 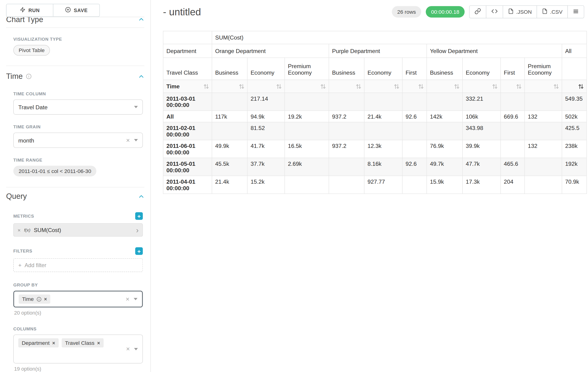 I want to click on share-link-button, so click(x=478, y=12).